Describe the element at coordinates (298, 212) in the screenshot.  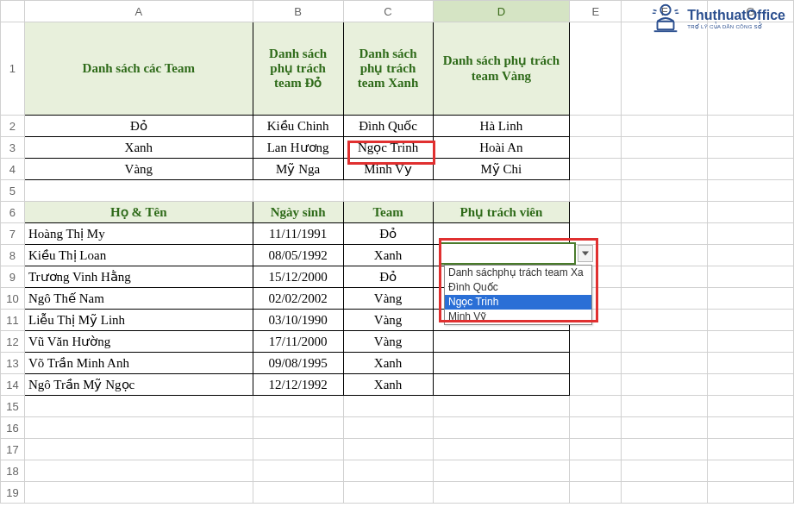
I see `cell-B6: Ngày sinh` at that location.